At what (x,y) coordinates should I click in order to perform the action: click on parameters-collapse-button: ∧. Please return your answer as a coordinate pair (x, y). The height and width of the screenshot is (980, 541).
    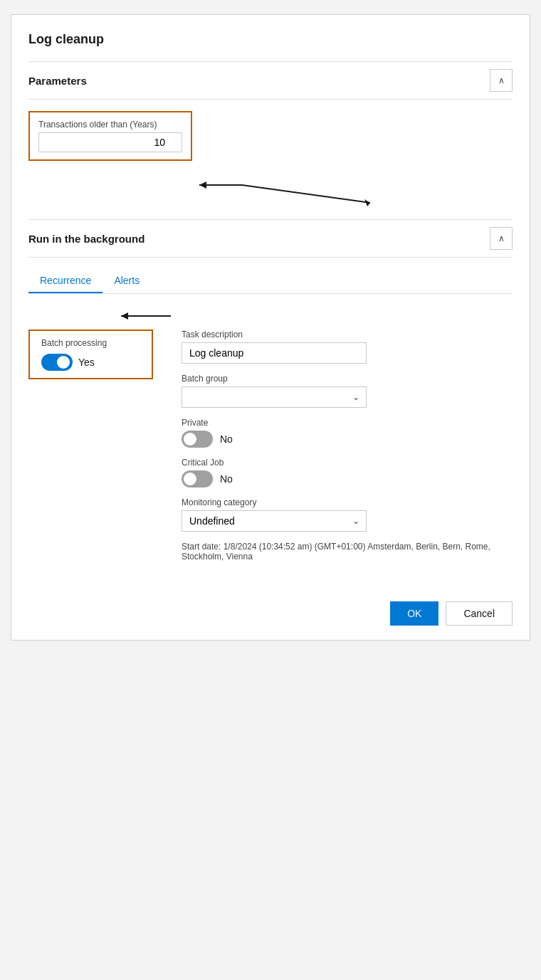
    Looking at the image, I should click on (501, 80).